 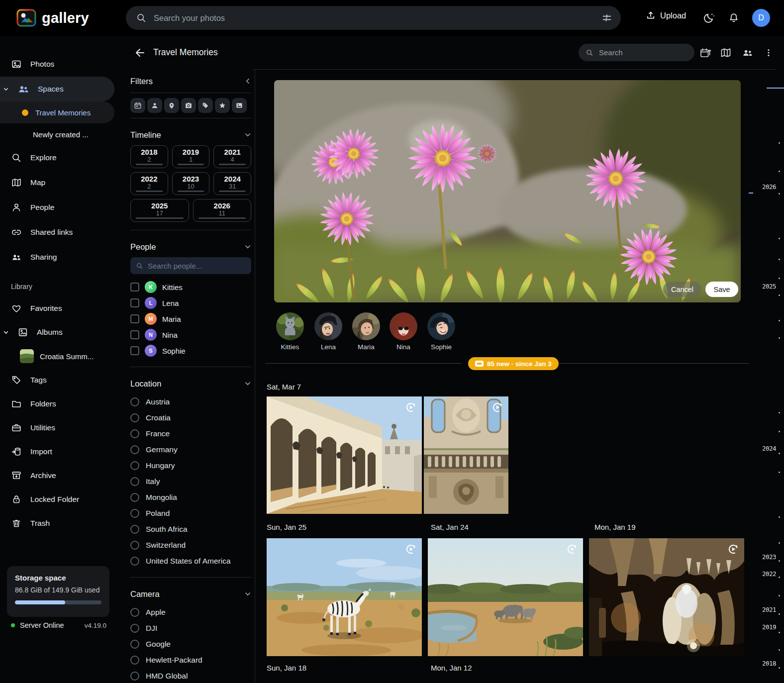 What do you see at coordinates (232, 157) in the screenshot?
I see `year-chip-2021: 20214` at bounding box center [232, 157].